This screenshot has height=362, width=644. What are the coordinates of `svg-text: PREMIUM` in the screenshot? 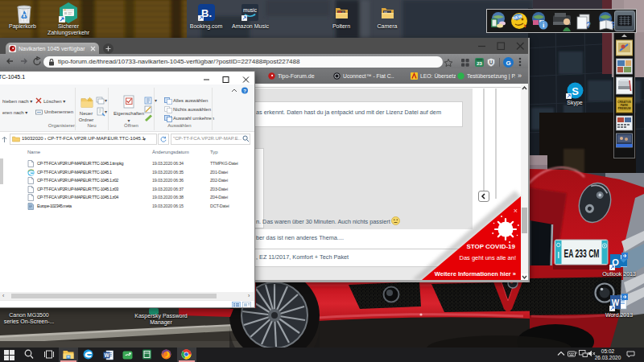 It's located at (624, 109).